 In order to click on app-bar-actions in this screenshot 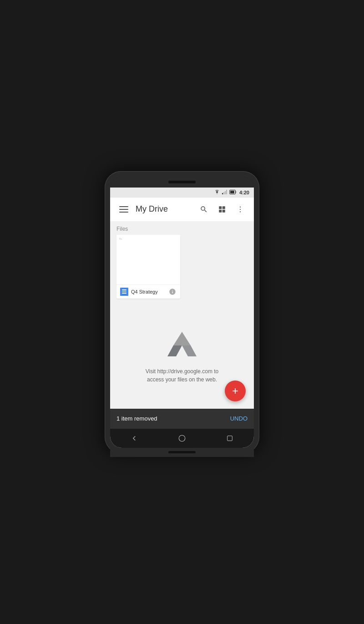, I will do `click(222, 209)`.